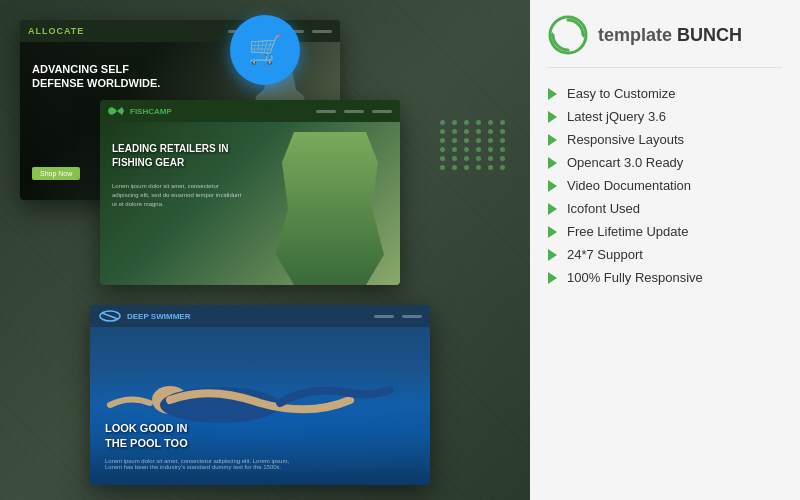  I want to click on brand-header: template BUNCH, so click(665, 42).